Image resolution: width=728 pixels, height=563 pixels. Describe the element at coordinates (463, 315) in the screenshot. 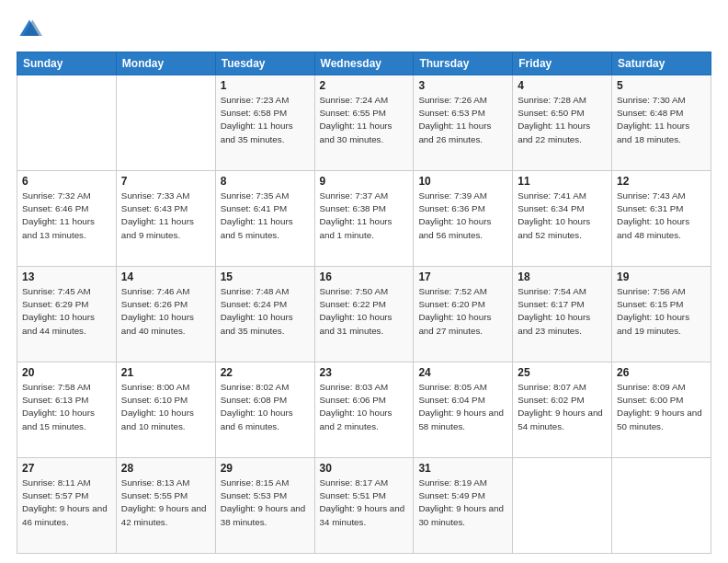

I see `calendar-cell: 17 Sunrise: 7:52 AMSunset: 6:20 PMDaylig…` at that location.